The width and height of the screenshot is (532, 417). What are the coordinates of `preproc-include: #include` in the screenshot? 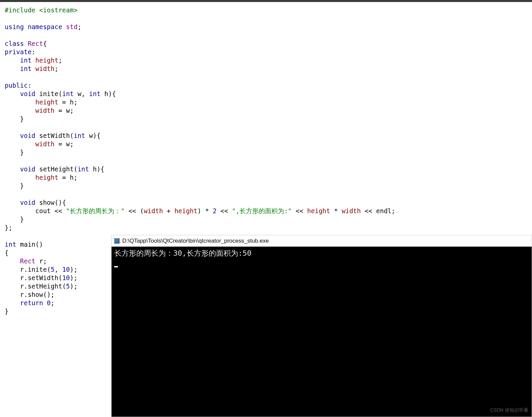 It's located at (20, 10).